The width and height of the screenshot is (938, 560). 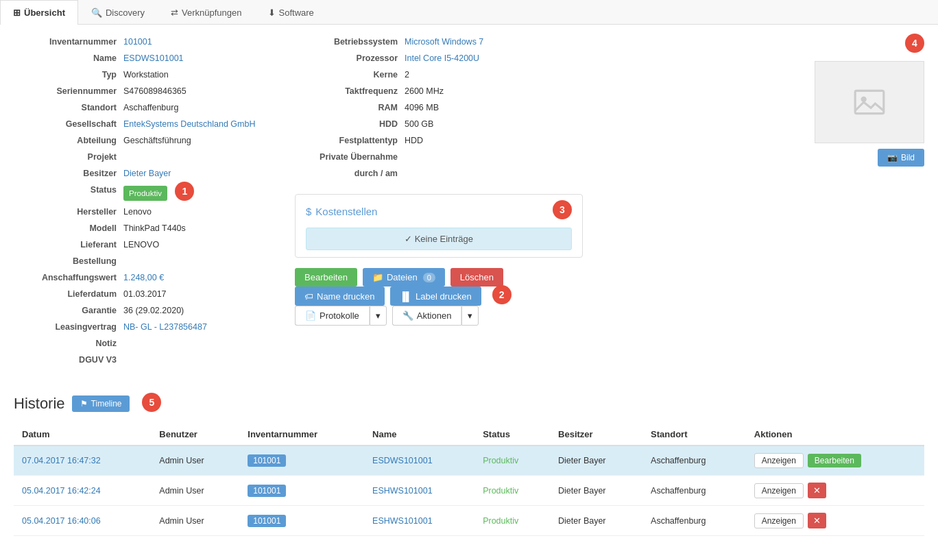 I want to click on annotation-circle-3: 3, so click(x=562, y=210).